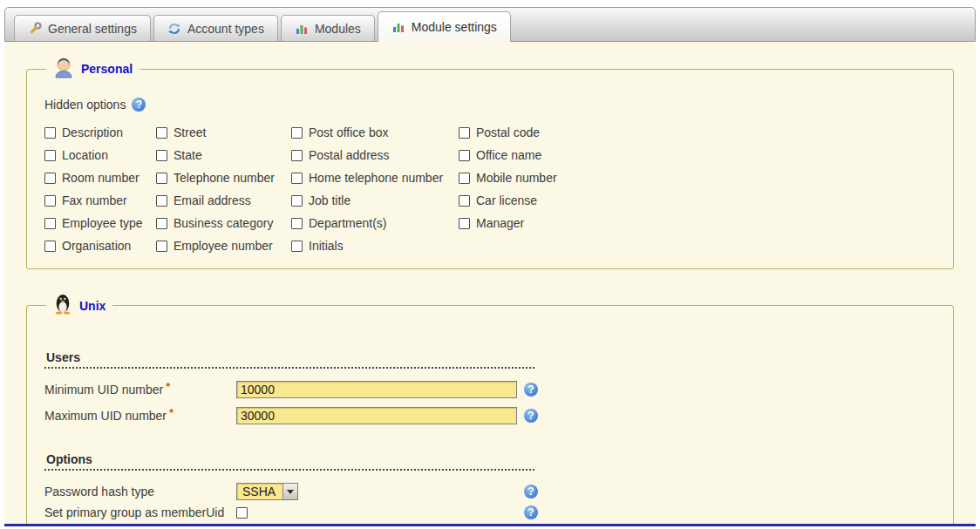 Image resolution: width=980 pixels, height=529 pixels. What do you see at coordinates (92, 69) in the screenshot?
I see `personal-legend: Personal` at bounding box center [92, 69].